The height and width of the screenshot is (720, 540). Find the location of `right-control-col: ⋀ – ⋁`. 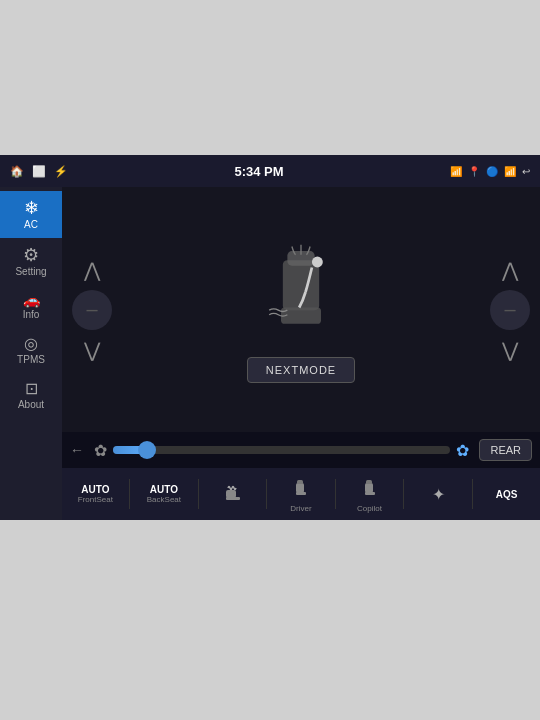

right-control-col: ⋀ – ⋁ is located at coordinates (510, 310).